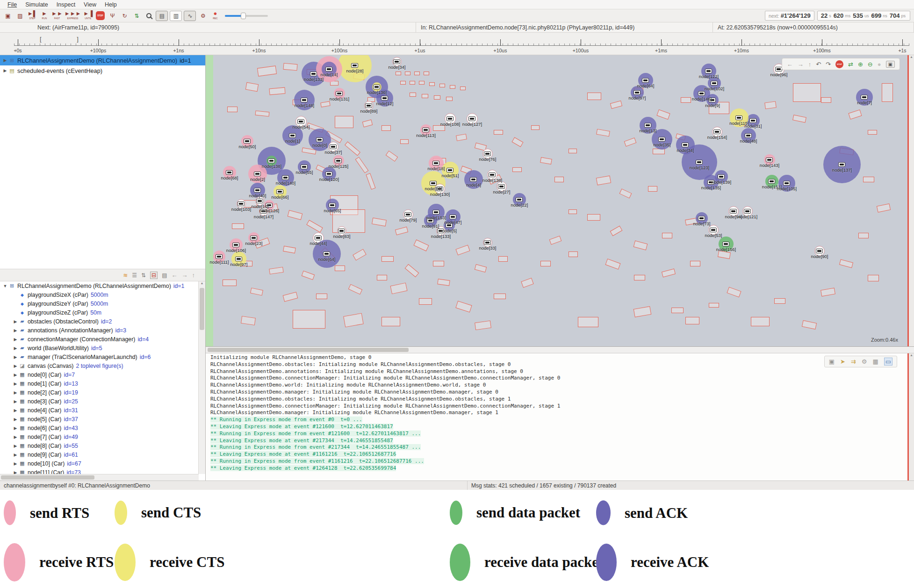 Image resolution: width=914 pixels, height=588 pixels. What do you see at coordinates (144, 275) in the screenshot?
I see `group-mode-icon: ⇅` at bounding box center [144, 275].